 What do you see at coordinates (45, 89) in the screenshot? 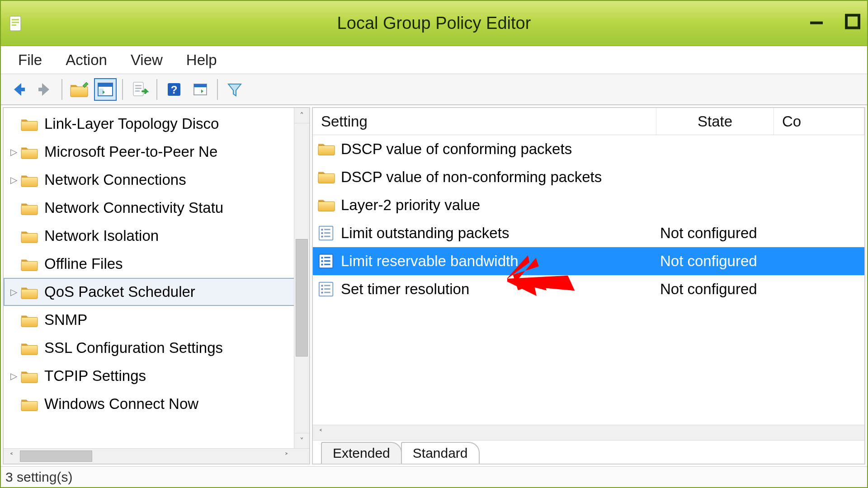
I see `nav-forward-button` at bounding box center [45, 89].